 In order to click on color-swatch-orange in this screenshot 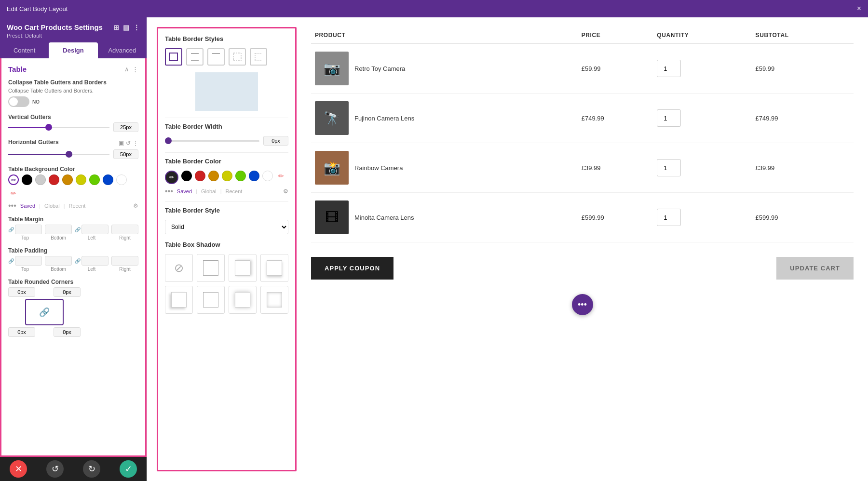, I will do `click(68, 180)`.